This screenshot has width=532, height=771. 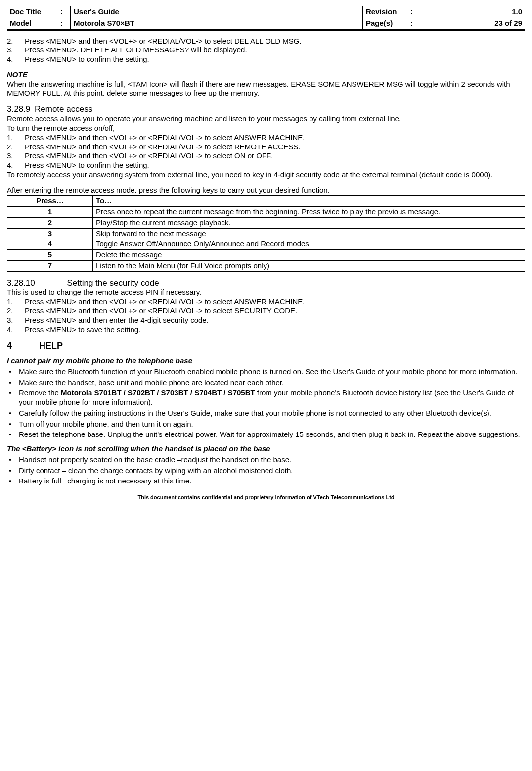 What do you see at coordinates (266, 414) in the screenshot?
I see `bullet-item: •Carefully follow the pairing instructio…` at bounding box center [266, 414].